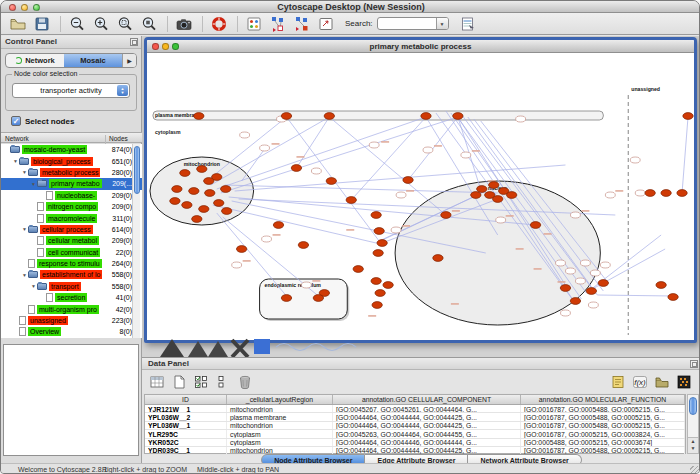 This screenshot has width=700, height=474. What do you see at coordinates (186, 400) in the screenshot?
I see `col-id: ID` at bounding box center [186, 400].